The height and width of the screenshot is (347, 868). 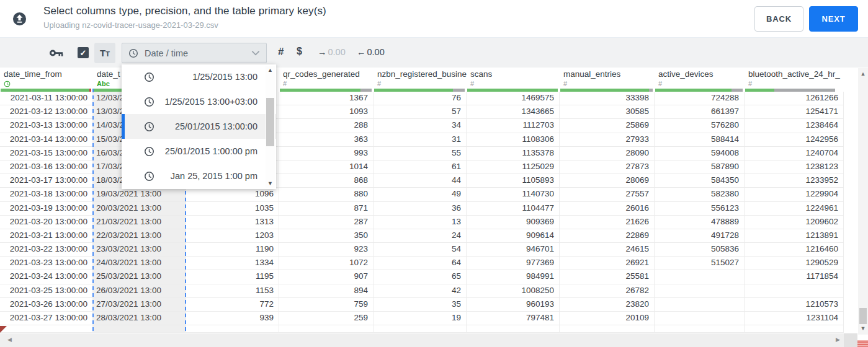 What do you see at coordinates (326, 208) in the screenshot?
I see `table-cell: 871` at bounding box center [326, 208].